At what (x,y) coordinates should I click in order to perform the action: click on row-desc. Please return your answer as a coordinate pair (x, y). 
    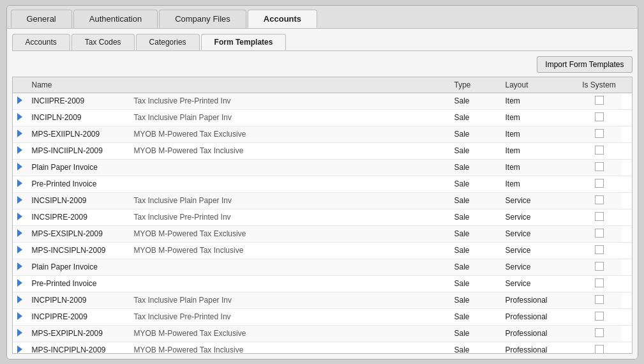
    Looking at the image, I should click on (289, 184).